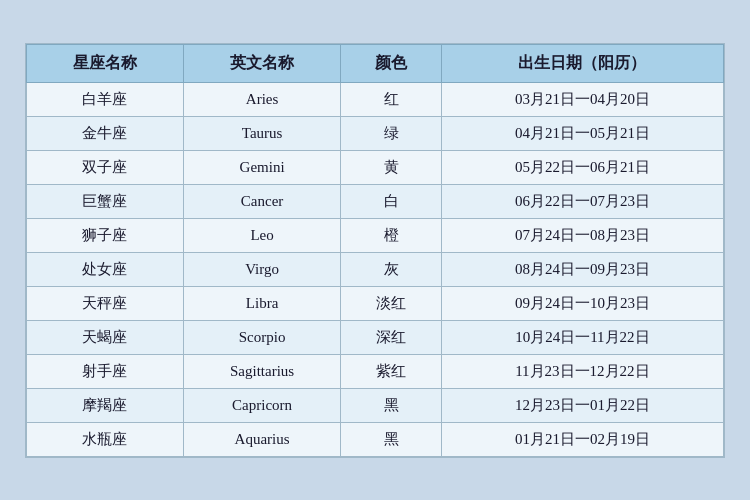  Describe the element at coordinates (376, 405) in the screenshot. I see `table-row: 摩羯座Capricorn黑12月23日一01月22日` at that location.